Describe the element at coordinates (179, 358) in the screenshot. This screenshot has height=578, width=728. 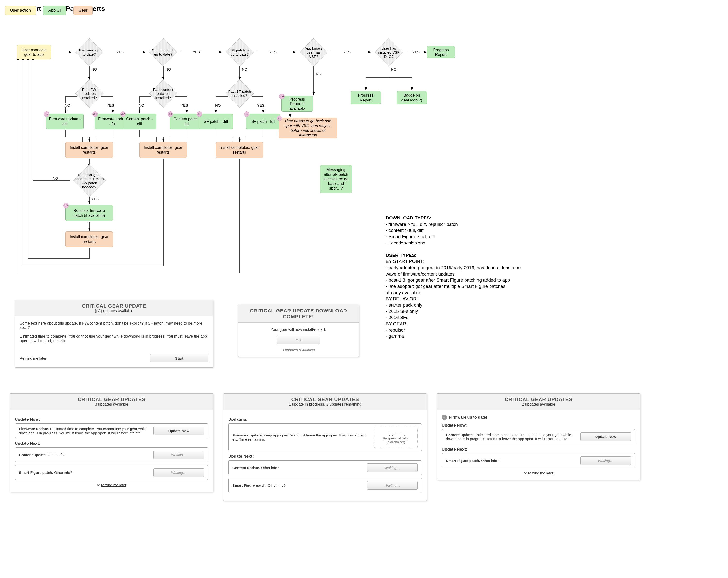
I see `start-button: Start` at that location.